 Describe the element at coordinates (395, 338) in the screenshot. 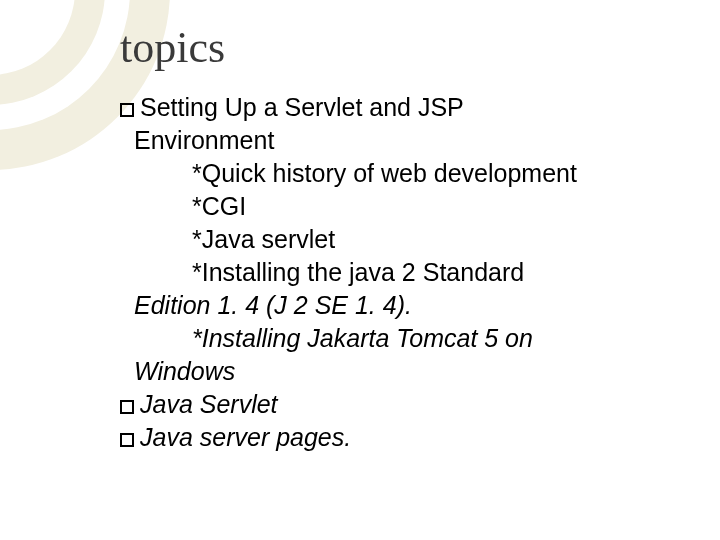

I see `topic1-sub5a: *Installing Jakarta Tomcat 5 on` at that location.